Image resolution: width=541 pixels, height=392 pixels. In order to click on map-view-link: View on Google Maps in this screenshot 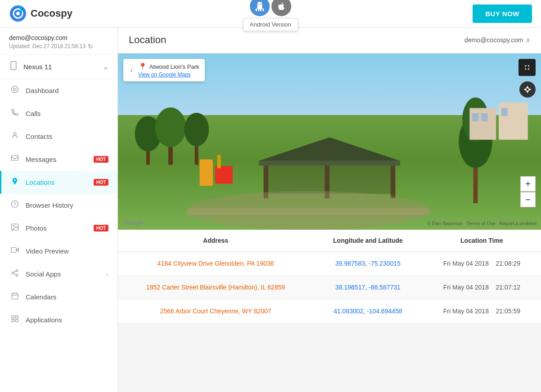, I will do `click(165, 75)`.